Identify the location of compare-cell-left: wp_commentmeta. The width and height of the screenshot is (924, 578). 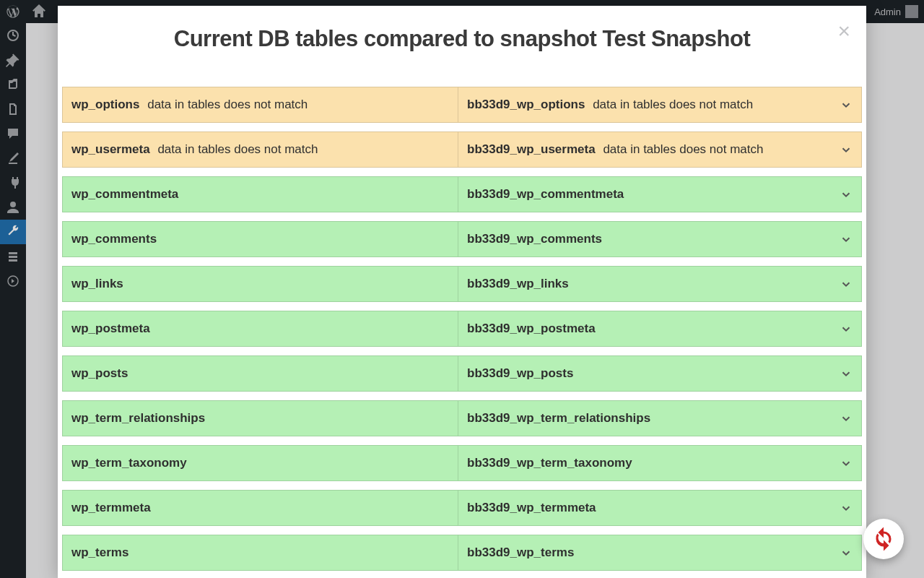
(261, 194).